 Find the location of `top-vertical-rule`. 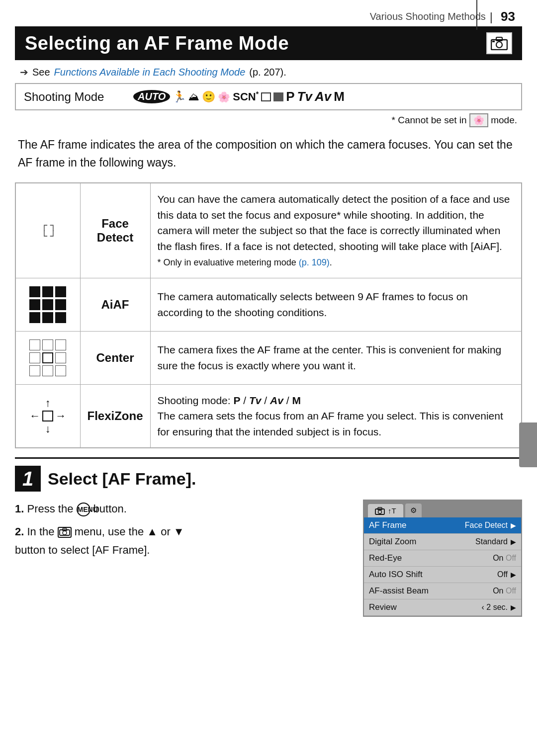

top-vertical-rule is located at coordinates (477, 15).